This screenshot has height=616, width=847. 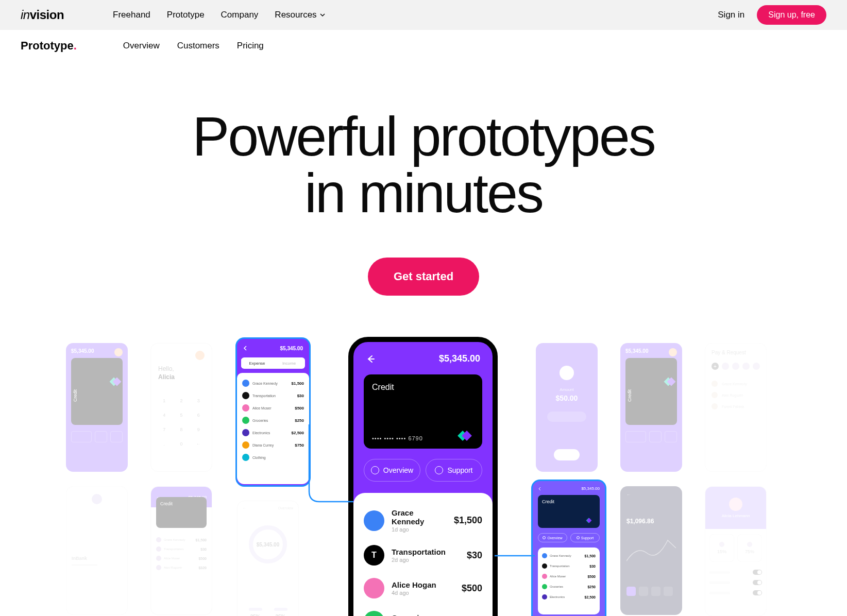 I want to click on mock-inbank: InBank, so click(x=97, y=551).